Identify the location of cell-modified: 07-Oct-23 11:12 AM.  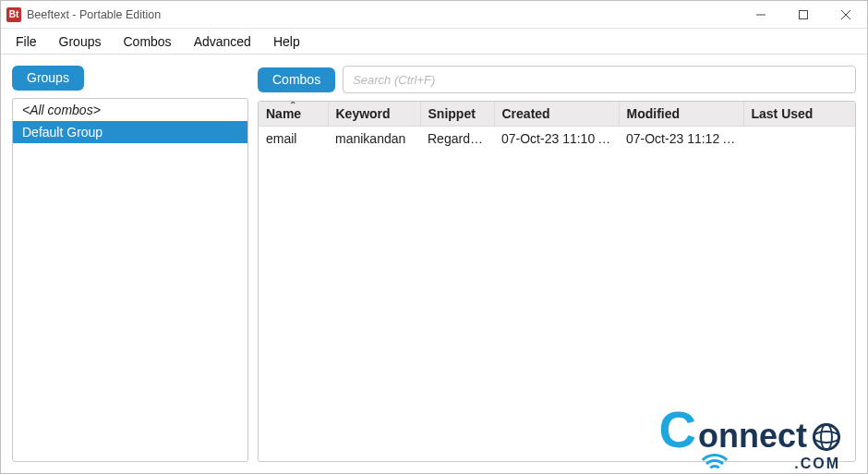
(681, 139).